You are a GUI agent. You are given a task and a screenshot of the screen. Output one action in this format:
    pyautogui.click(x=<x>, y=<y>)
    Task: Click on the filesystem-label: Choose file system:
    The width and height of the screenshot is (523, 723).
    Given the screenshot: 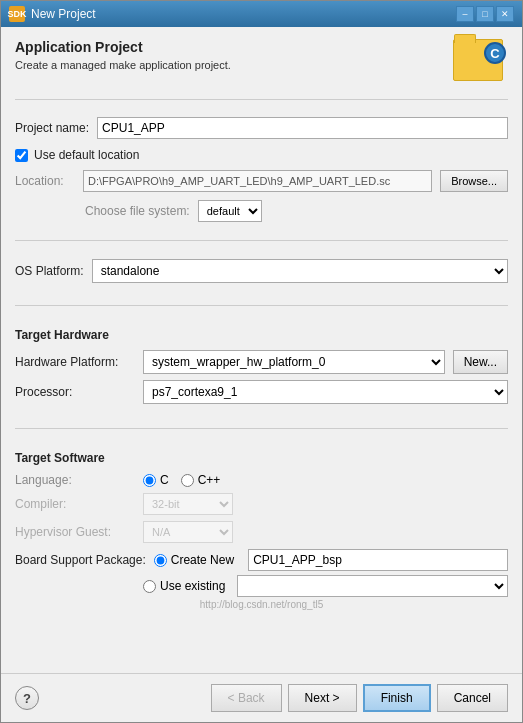 What is the action you would take?
    pyautogui.click(x=138, y=211)
    